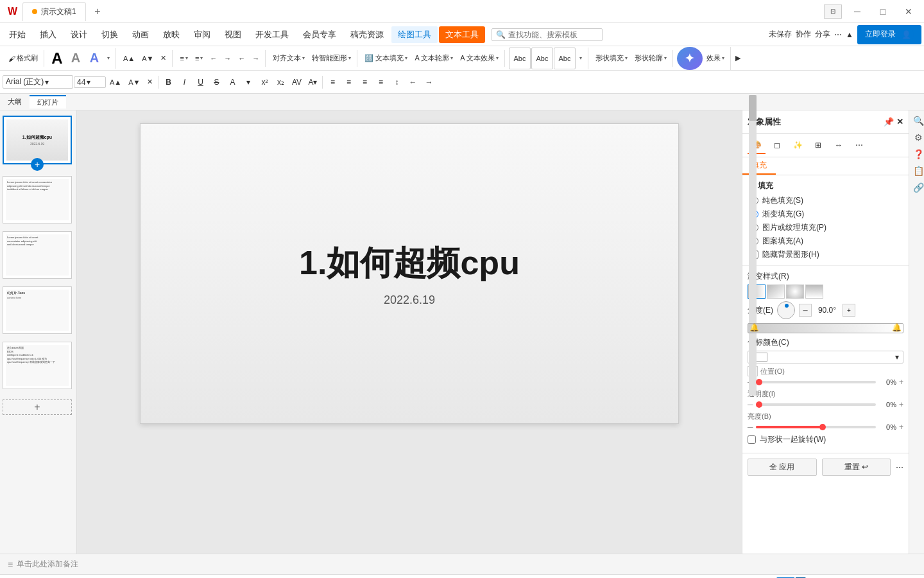 This screenshot has width=924, height=578. Describe the element at coordinates (200, 82) in the screenshot. I see `underline-button: U` at that location.